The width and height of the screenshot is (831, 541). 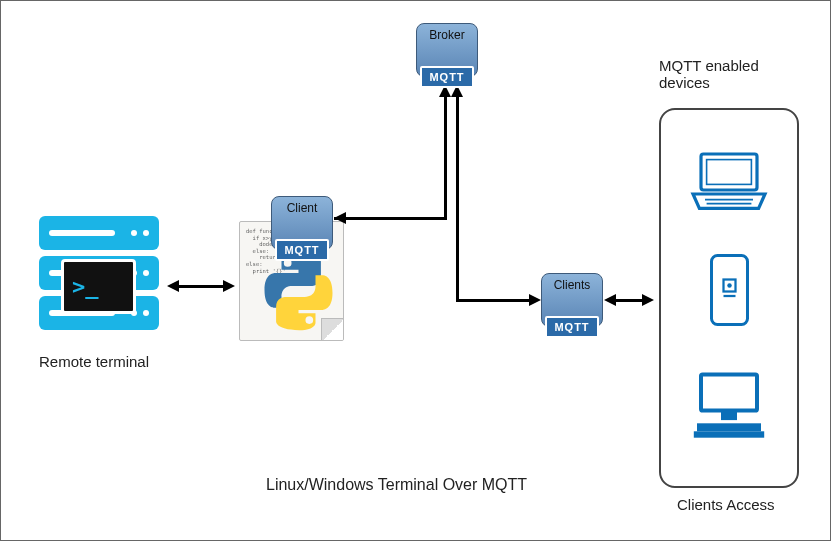 I want to click on arrow-client-broker-v, so click(x=446, y=158).